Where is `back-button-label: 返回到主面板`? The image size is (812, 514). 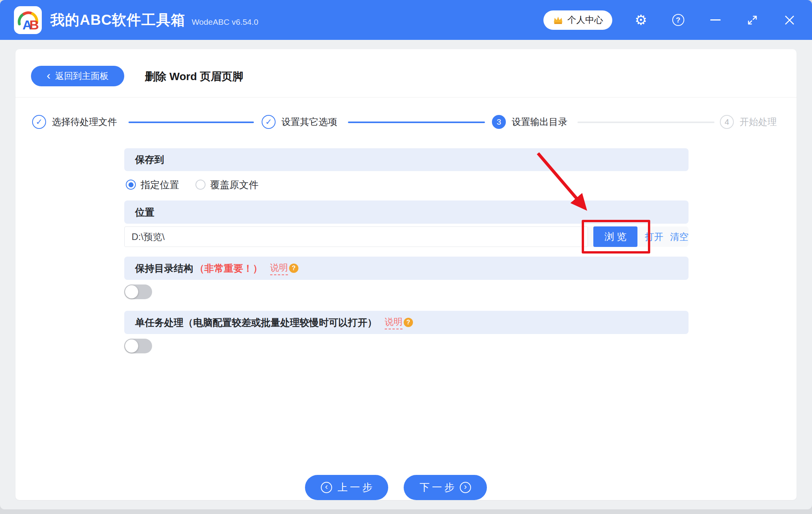 back-button-label: 返回到主面板 is located at coordinates (82, 76).